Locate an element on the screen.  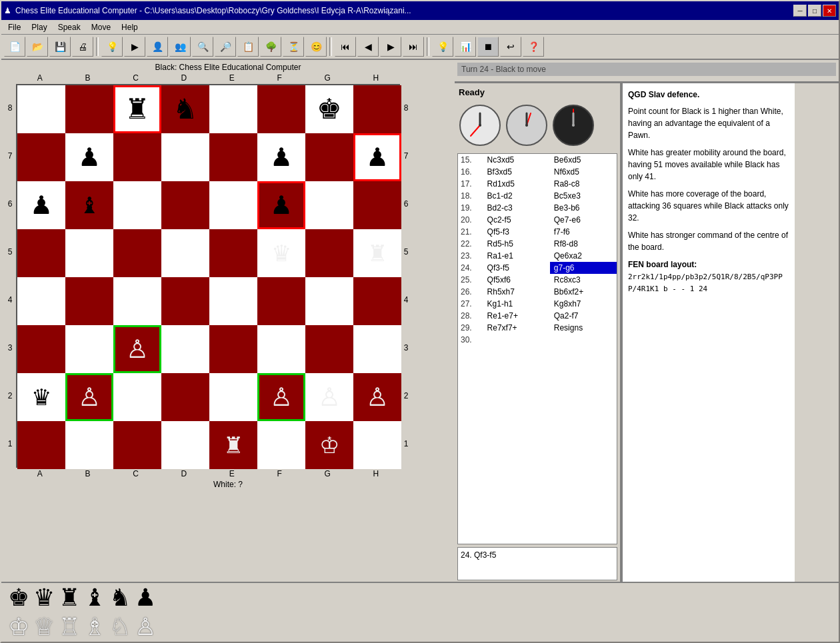
square-e6 is located at coordinates (233, 205).